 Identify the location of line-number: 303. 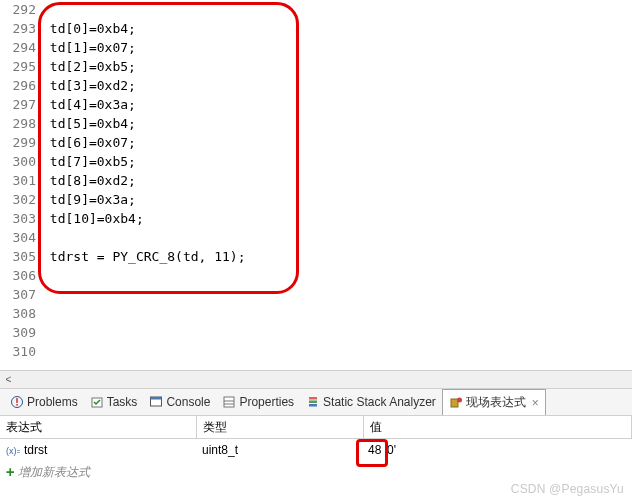
(18, 218).